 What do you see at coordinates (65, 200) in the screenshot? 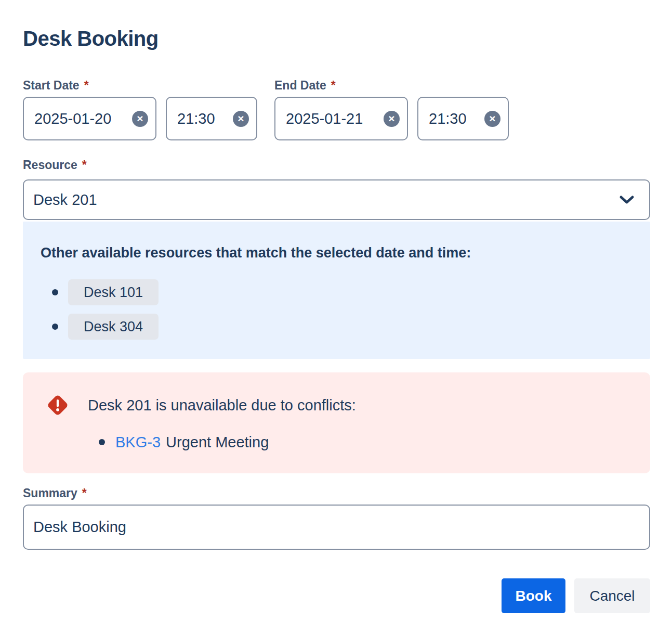
I see `resource-selected-value: Desk 201` at bounding box center [65, 200].